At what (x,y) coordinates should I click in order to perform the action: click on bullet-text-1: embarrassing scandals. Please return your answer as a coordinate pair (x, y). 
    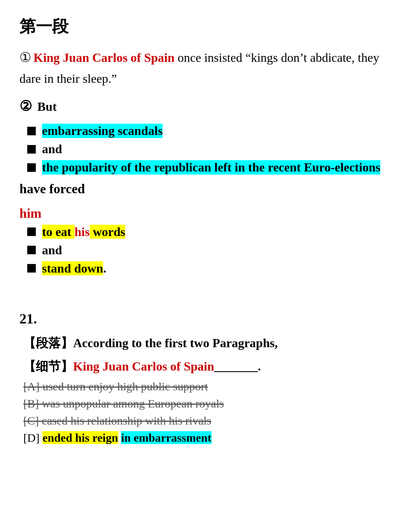
    Looking at the image, I should click on (102, 131).